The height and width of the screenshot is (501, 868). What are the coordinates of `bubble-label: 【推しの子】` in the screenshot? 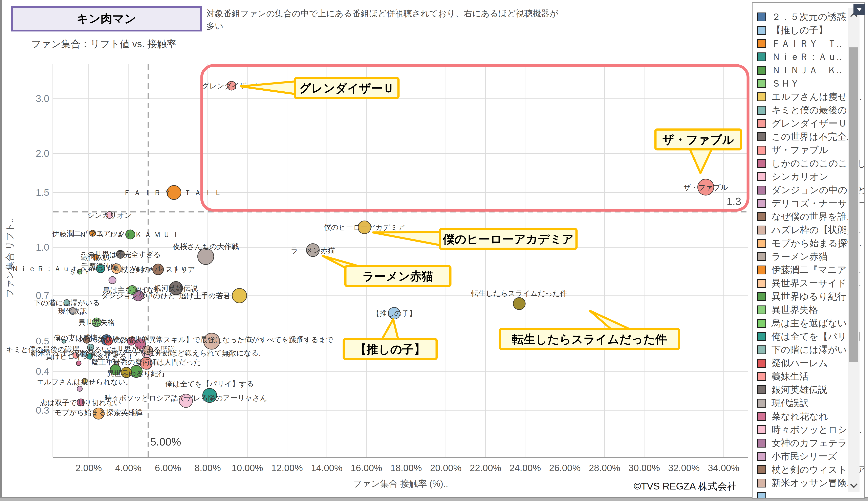 It's located at (394, 313).